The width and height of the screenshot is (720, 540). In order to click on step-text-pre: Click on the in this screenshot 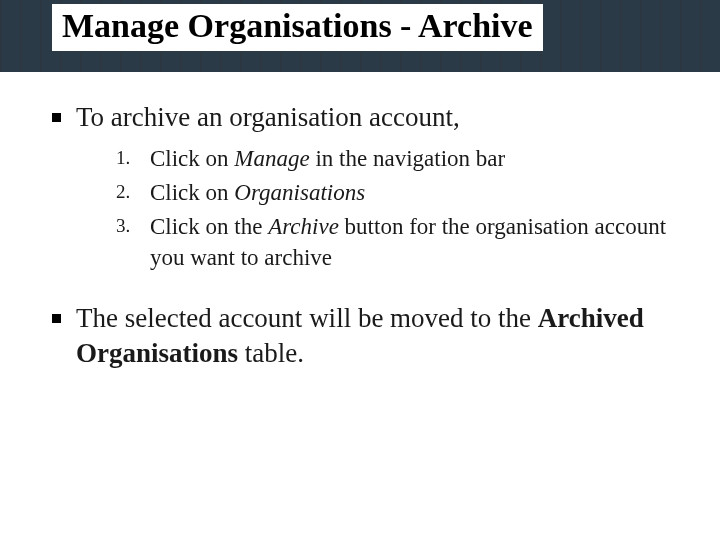, I will do `click(209, 226)`.